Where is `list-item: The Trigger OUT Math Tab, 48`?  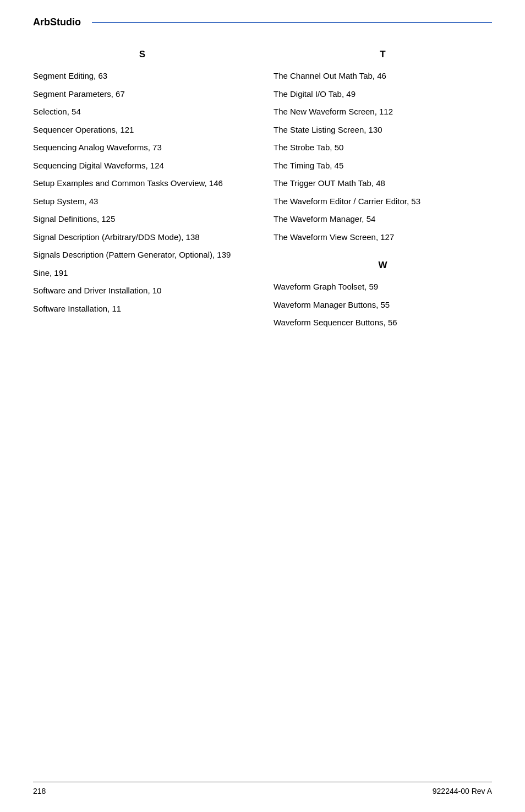 list-item: The Trigger OUT Math Tab, 48 is located at coordinates (383, 184).